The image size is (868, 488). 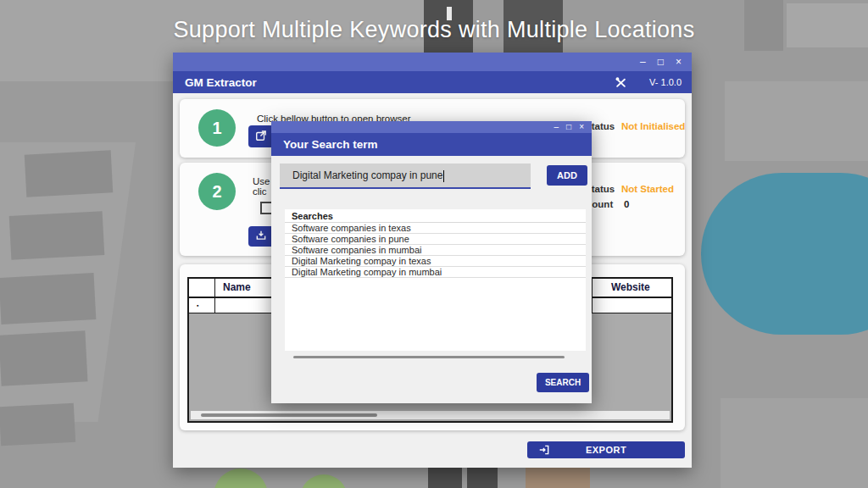 What do you see at coordinates (431, 127) in the screenshot?
I see `dialog-control-strip: – □ ×` at bounding box center [431, 127].